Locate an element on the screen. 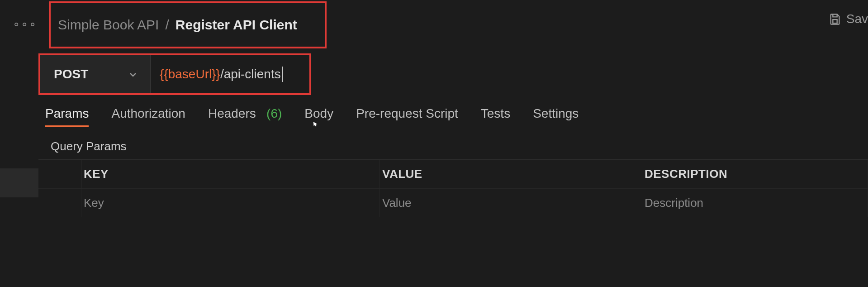 This screenshot has height=287, width=868. save-button: Sav is located at coordinates (848, 19).